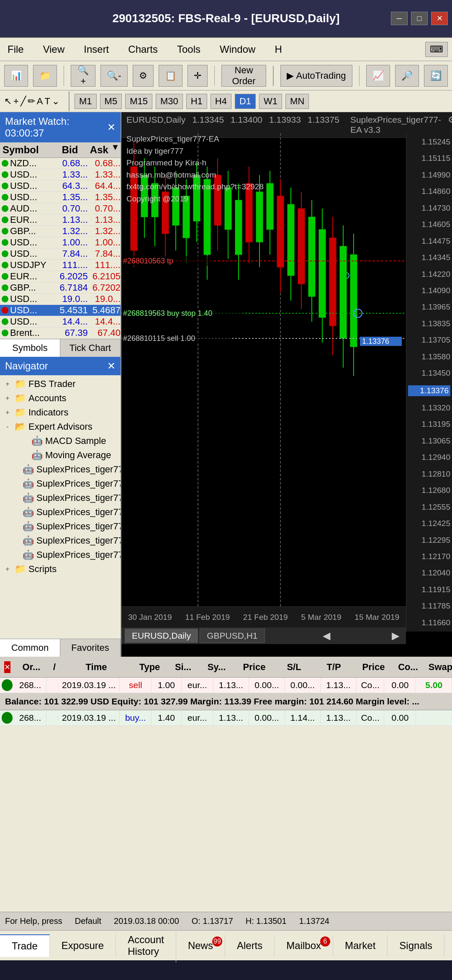  I want to click on menu-view: View, so click(54, 49).